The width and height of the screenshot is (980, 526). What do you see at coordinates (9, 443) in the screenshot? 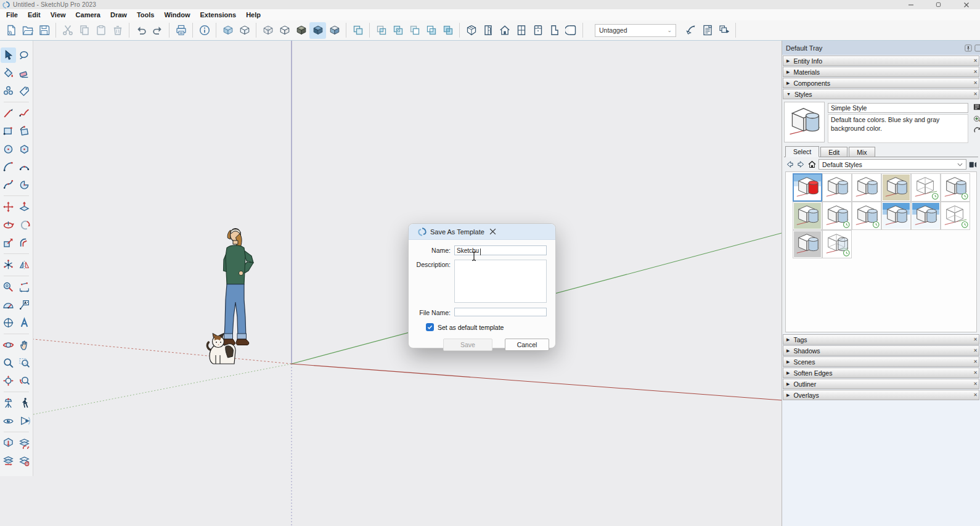
I see `section-plane-tool-button` at bounding box center [9, 443].